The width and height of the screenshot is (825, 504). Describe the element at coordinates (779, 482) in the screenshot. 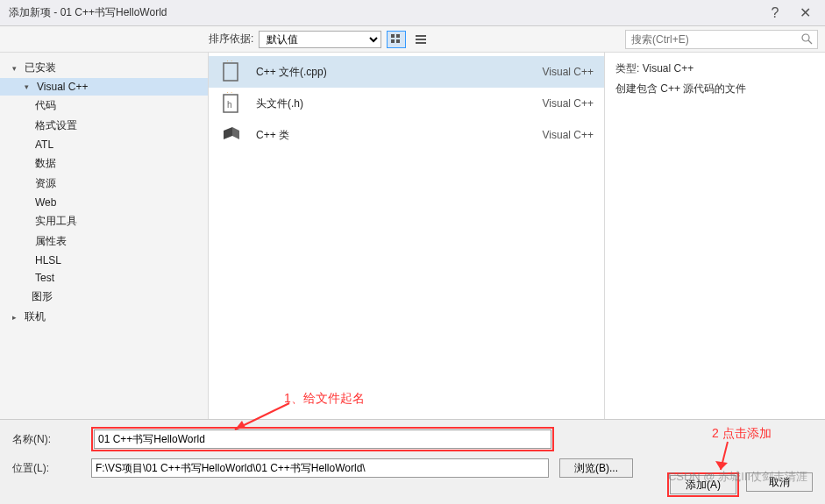

I see `cancel-button: 取消` at that location.